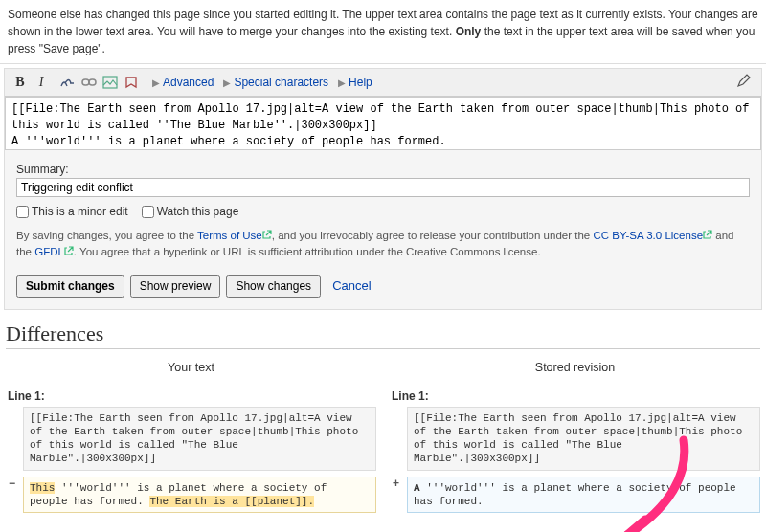 The height and width of the screenshot is (532, 766). Describe the element at coordinates (396, 496) in the screenshot. I see `diff-plus-mark: +` at that location.